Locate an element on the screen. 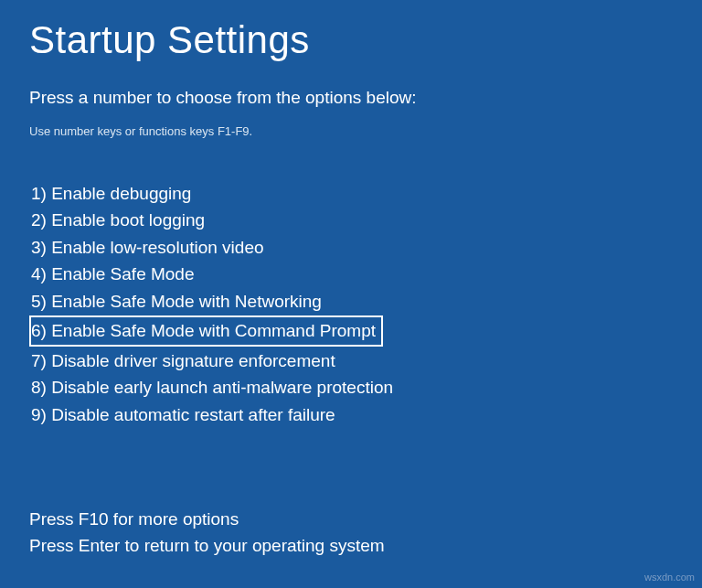 This screenshot has height=588, width=702. option-8: 8) Disable early launch anti-malware pro… is located at coordinates (351, 388).